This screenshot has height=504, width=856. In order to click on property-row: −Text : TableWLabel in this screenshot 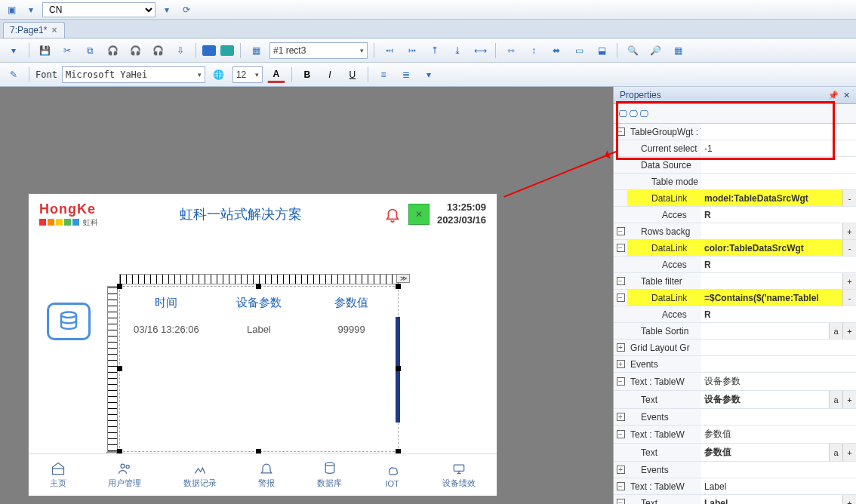, I will do `click(735, 487)`.